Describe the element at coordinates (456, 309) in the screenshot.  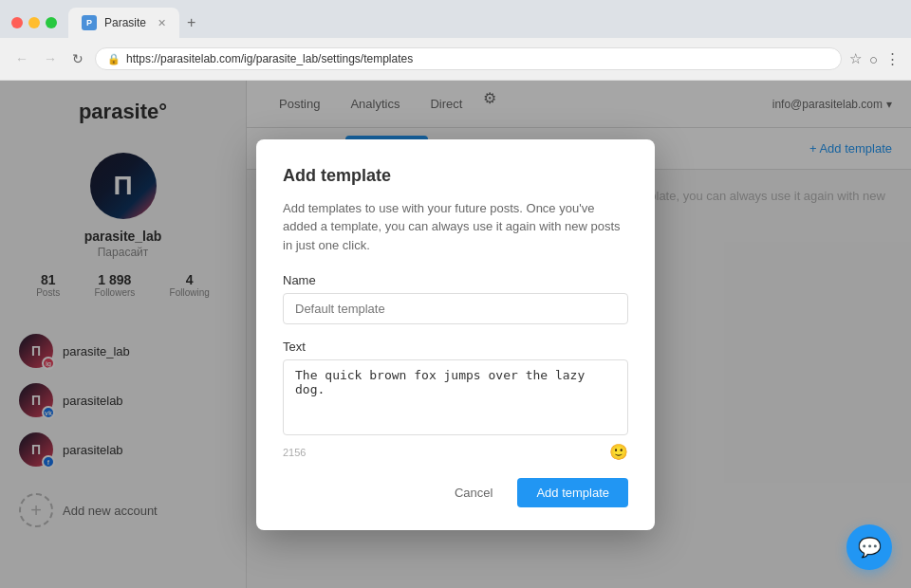
I see `modal-name-input` at that location.